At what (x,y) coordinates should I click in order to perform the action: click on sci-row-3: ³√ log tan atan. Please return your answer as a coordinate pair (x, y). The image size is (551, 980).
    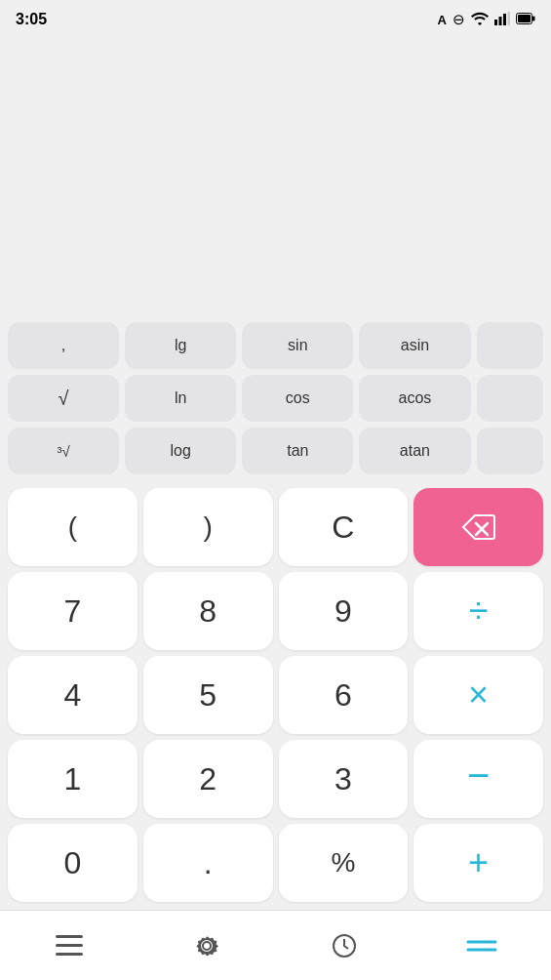
    Looking at the image, I should click on (275, 451).